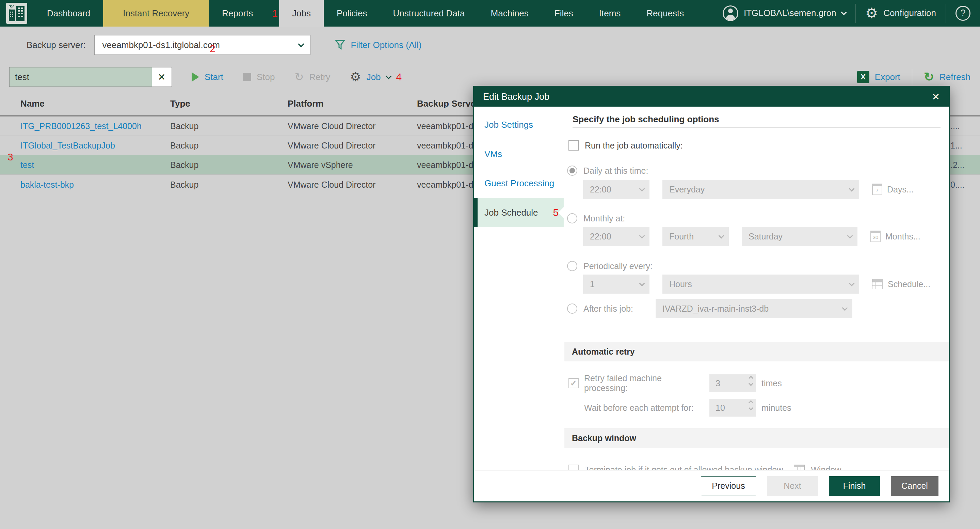 The image size is (980, 529). What do you see at coordinates (519, 212) in the screenshot?
I see `tab-job-schedule: Job Schedule 5` at bounding box center [519, 212].